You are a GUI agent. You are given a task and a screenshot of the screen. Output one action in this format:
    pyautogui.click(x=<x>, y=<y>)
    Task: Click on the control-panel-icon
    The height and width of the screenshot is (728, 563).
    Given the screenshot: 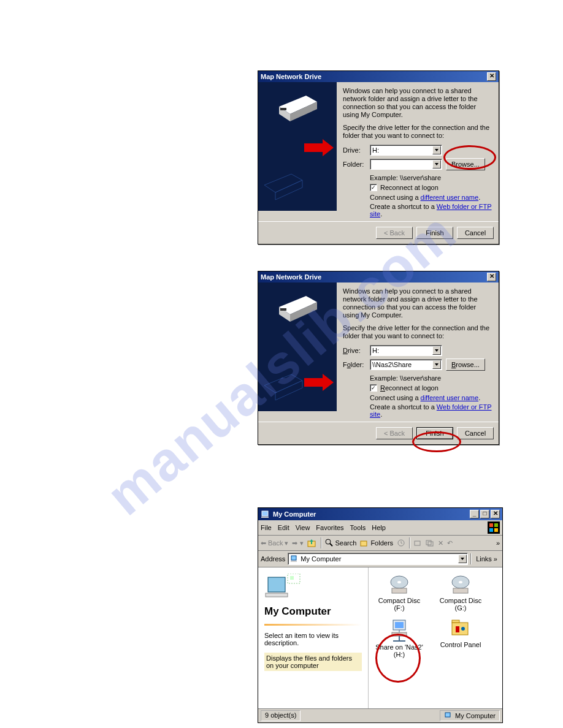 What is the action you would take?
    pyautogui.click(x=461, y=629)
    